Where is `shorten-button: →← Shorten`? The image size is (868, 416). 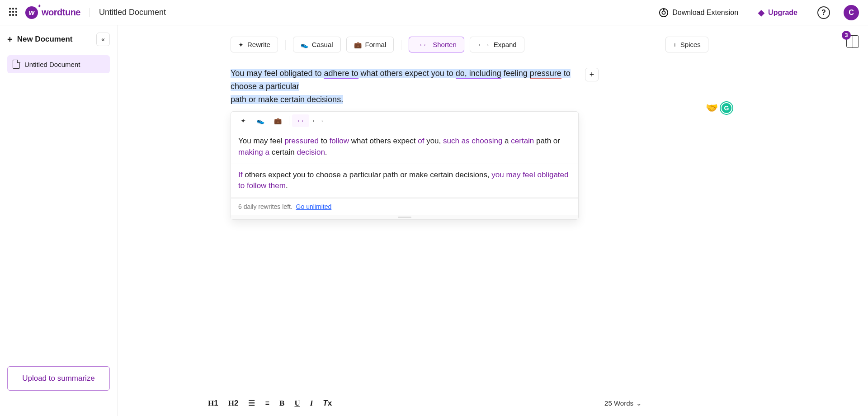
shorten-button: →← Shorten is located at coordinates (437, 44).